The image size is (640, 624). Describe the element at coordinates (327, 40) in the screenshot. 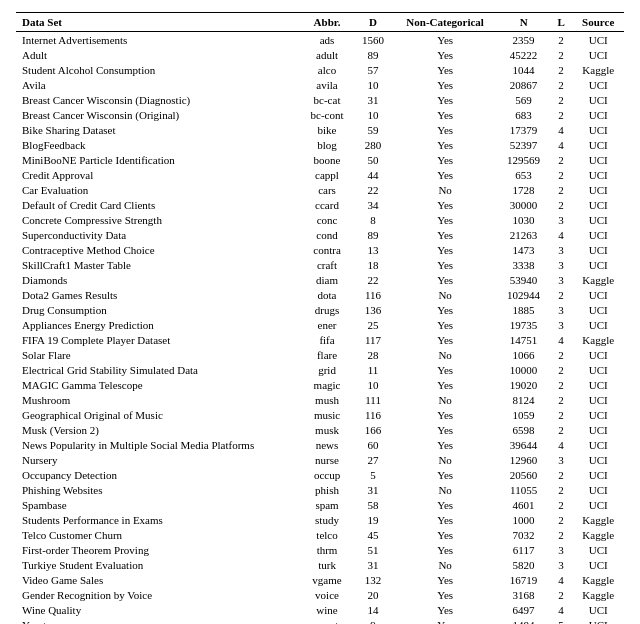

I see `table-cell: ads` at that location.